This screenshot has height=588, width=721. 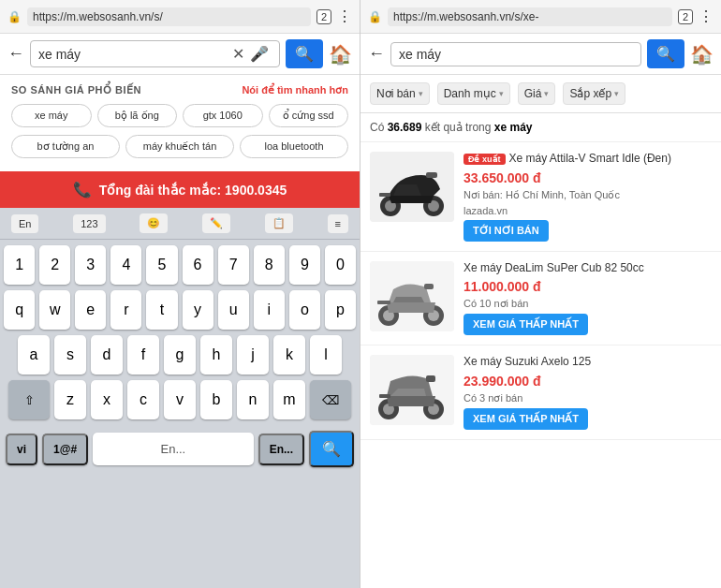 I want to click on chevron-gia: ▾, so click(x=547, y=94).